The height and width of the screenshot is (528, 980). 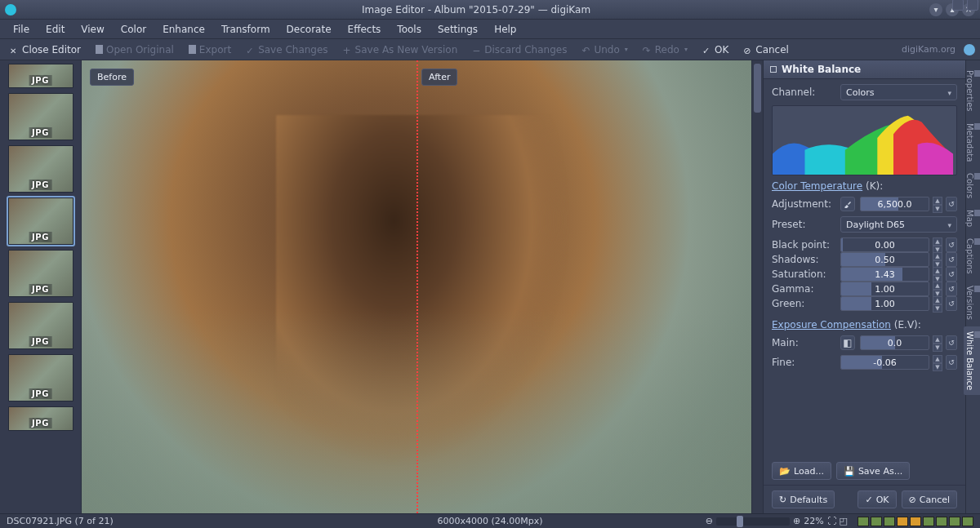 What do you see at coordinates (908, 343) in the screenshot?
I see `main-spinbox: 0.0 ▲▼ ↺` at bounding box center [908, 343].